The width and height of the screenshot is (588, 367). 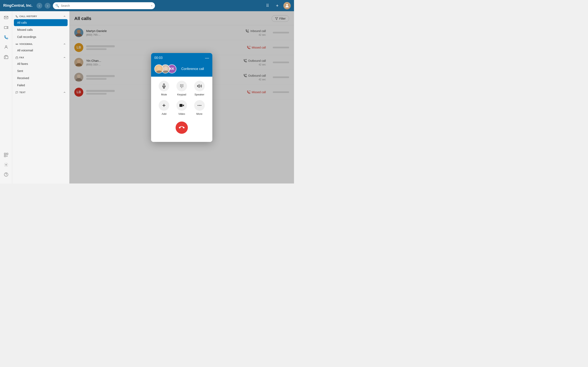 I want to click on search-clear-icon: ×, so click(x=152, y=6).